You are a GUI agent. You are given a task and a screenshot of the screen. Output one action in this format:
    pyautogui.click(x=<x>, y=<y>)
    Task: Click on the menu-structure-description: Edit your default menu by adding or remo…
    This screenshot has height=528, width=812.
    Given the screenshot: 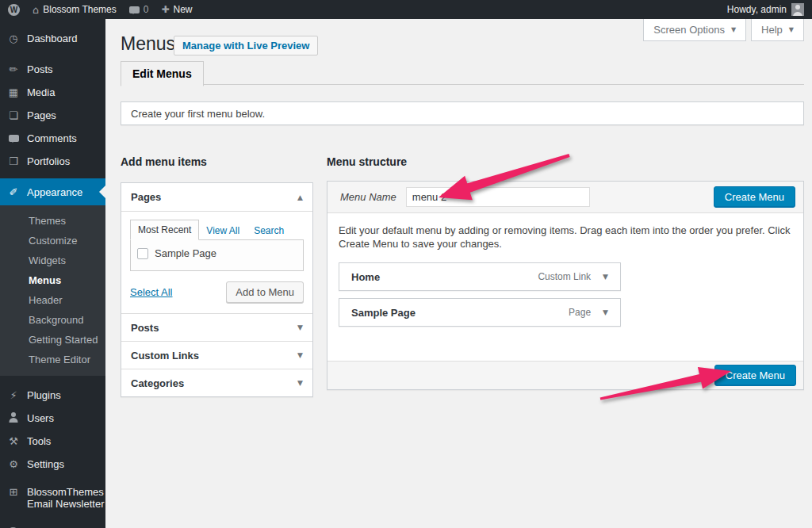 What is the action you would take?
    pyautogui.click(x=565, y=237)
    